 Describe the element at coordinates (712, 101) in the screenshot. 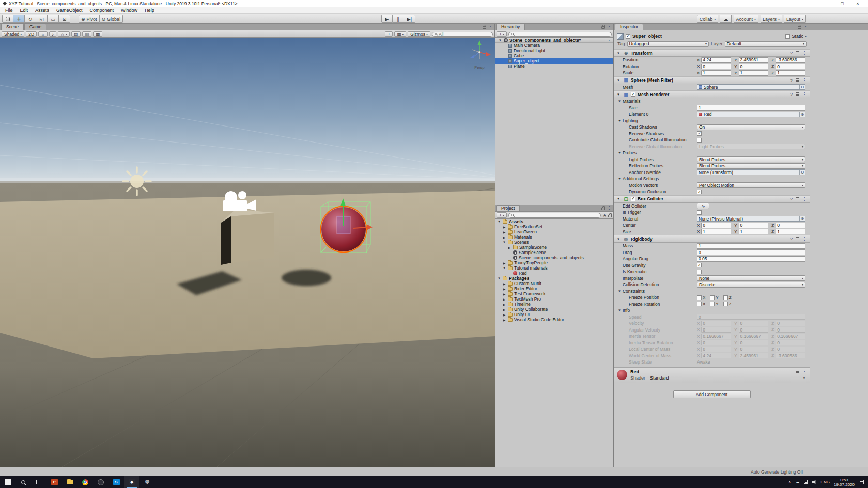

I see `foldout-materials: ▼Materials` at that location.